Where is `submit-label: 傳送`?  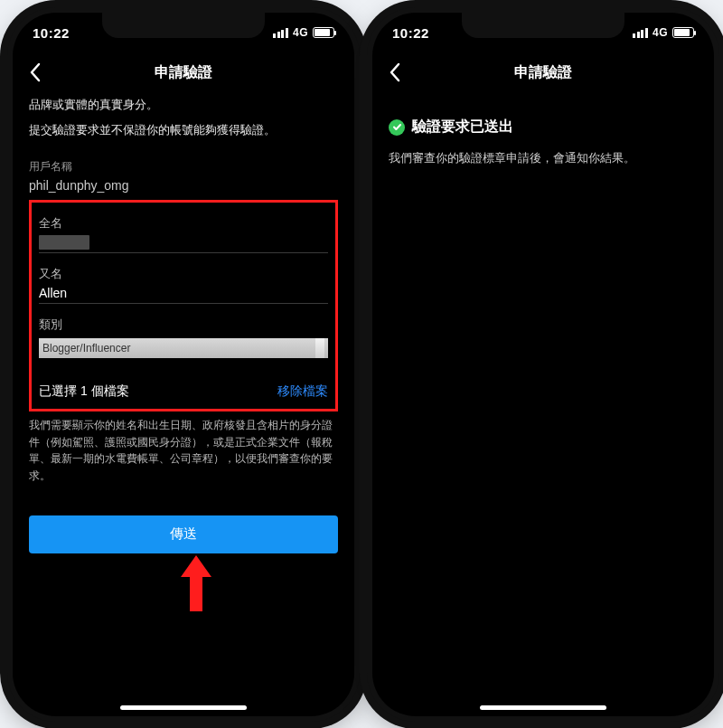 submit-label: 傳送 is located at coordinates (183, 534).